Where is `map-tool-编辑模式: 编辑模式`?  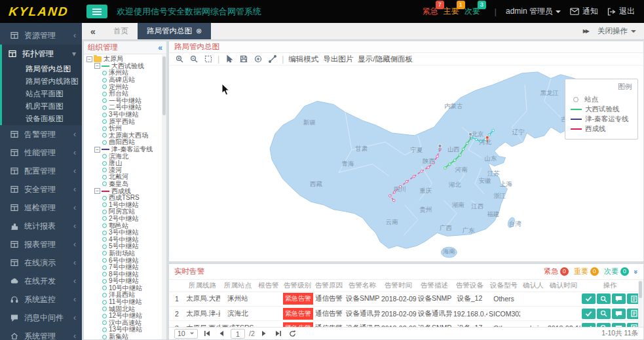
map-tool-编辑模式: 编辑模式 is located at coordinates (303, 59).